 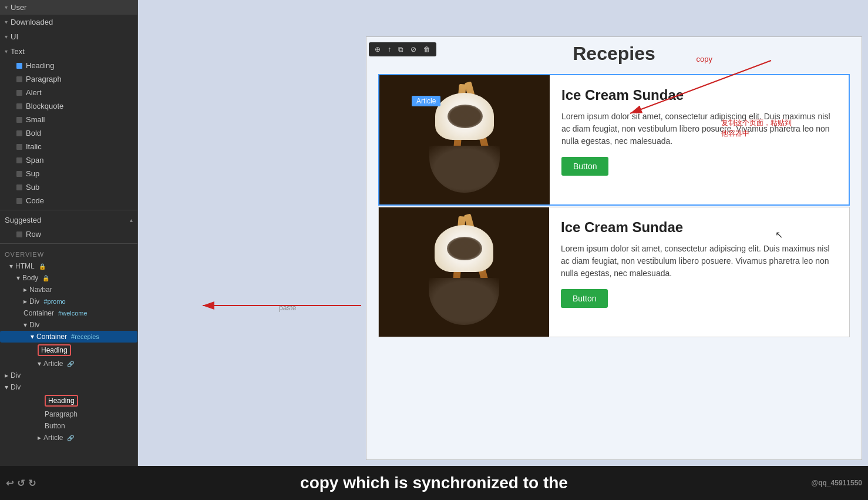 I want to click on tree-id: #promo, so click(x=53, y=301).